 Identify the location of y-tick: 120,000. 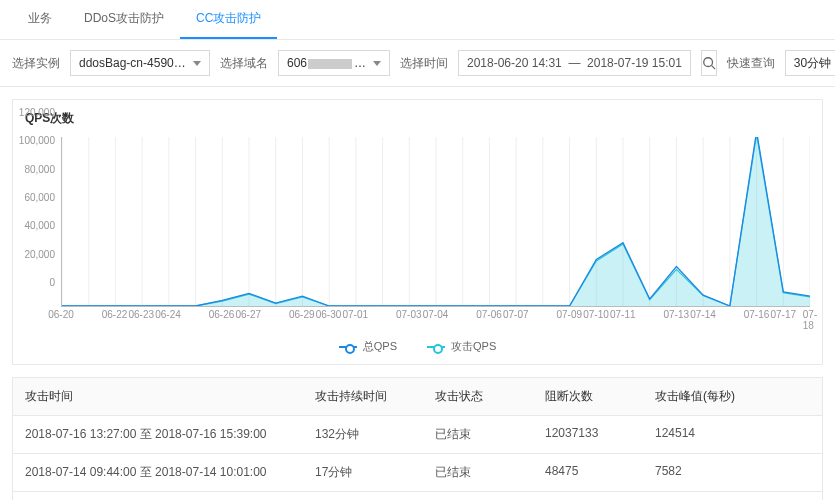
(37, 112).